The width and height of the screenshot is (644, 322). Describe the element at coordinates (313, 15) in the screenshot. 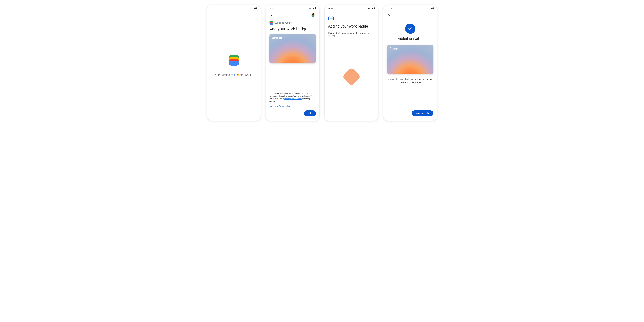

I see `avatar-person-icon` at that location.